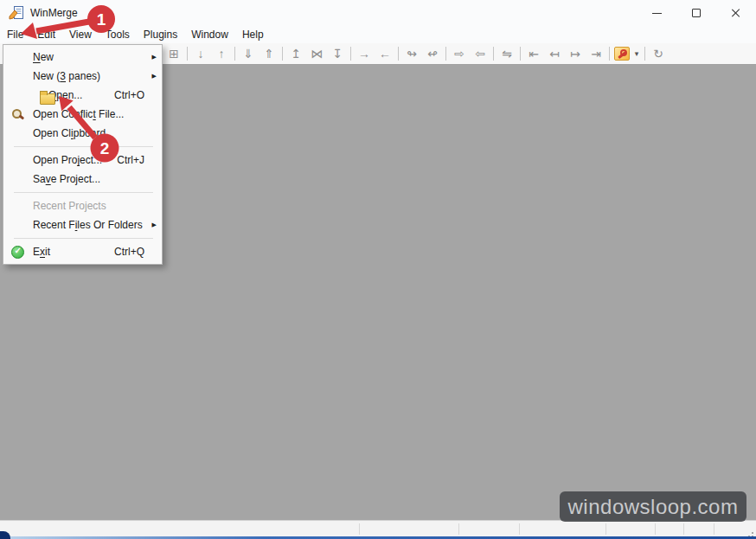  Describe the element at coordinates (622, 54) in the screenshot. I see `options-wrench-icon` at that location.